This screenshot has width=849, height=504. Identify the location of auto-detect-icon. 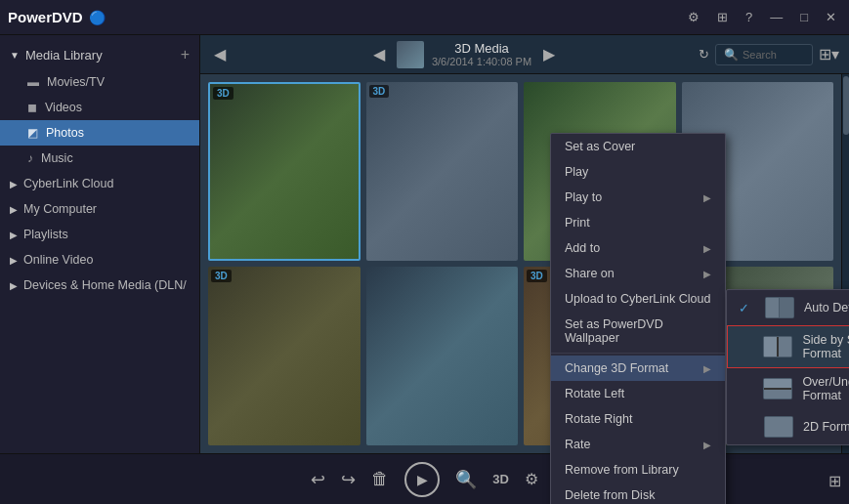
(780, 308).